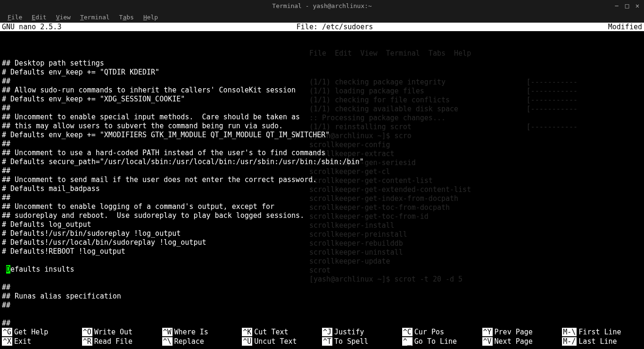 The height and width of the screenshot is (349, 644). I want to click on editor-line: ## Desktop path settings, so click(322, 63).